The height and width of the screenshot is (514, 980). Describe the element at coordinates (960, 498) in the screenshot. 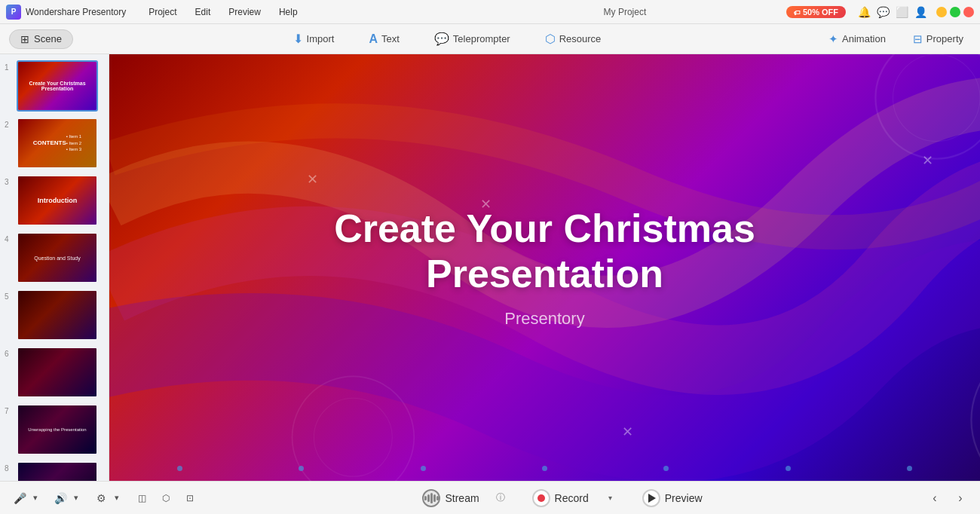

I see `next-slide-button: ›` at that location.